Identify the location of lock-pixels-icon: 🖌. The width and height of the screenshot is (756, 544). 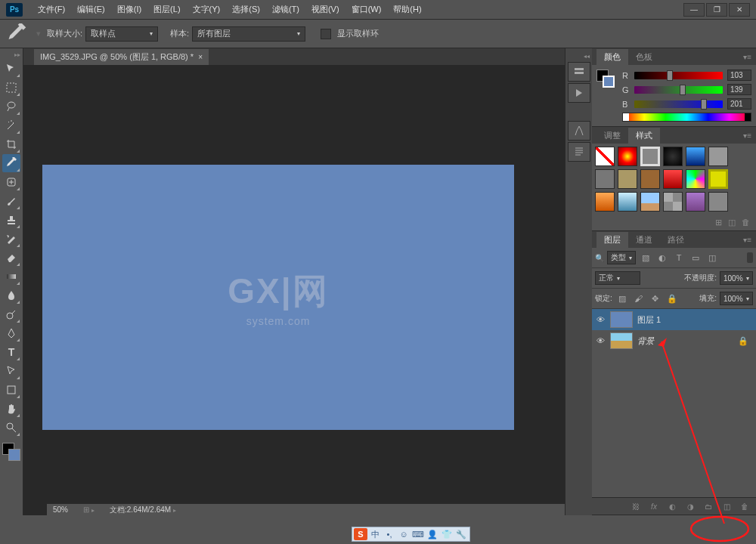
(639, 298).